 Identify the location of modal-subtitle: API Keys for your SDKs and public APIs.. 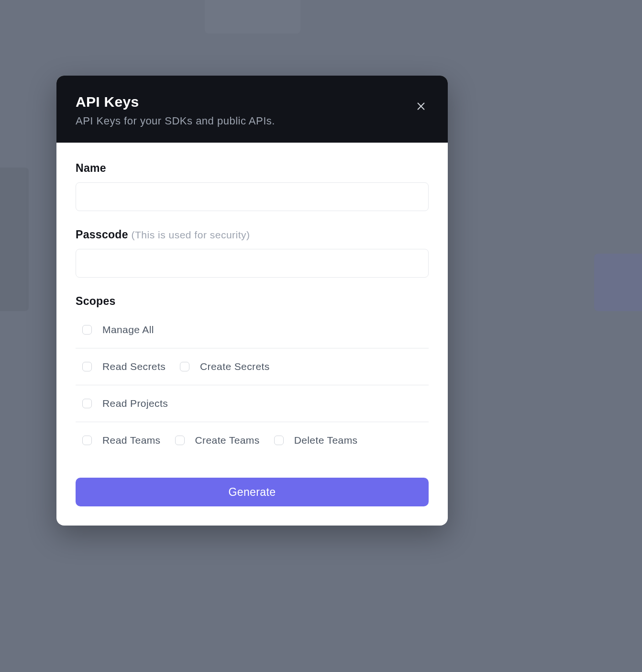
(252, 121).